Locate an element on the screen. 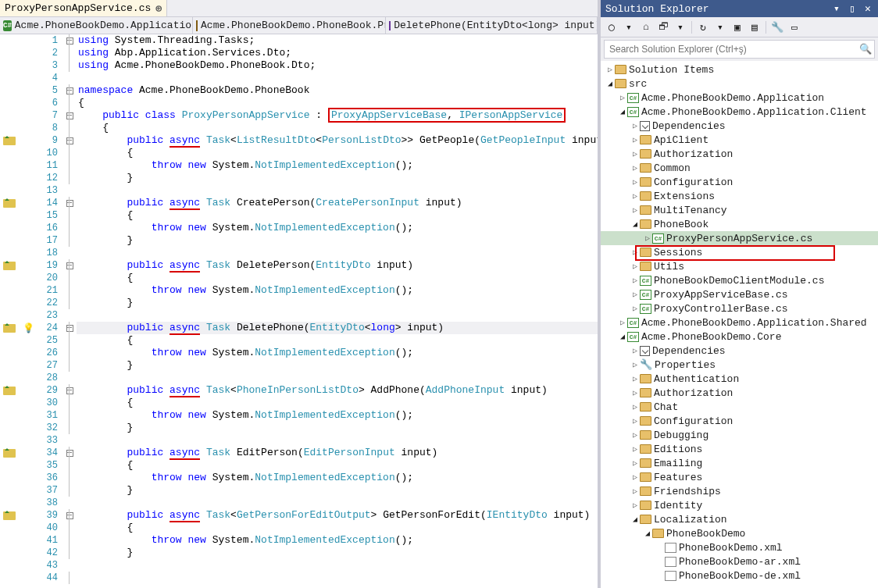 The image size is (878, 588). tree-node: ▷Extensions is located at coordinates (739, 196).